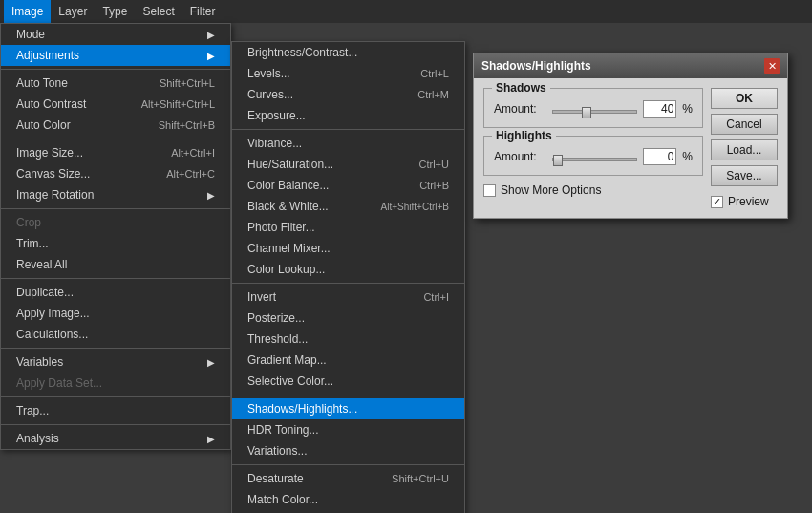  What do you see at coordinates (550, 190) in the screenshot?
I see `show-more-label: Show More Options` at bounding box center [550, 190].